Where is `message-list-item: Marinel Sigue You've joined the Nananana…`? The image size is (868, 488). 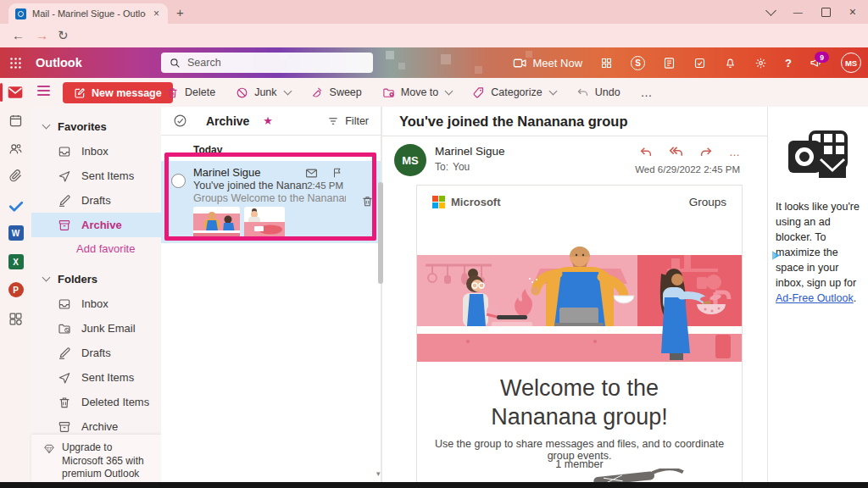 message-list-item: Marinel Sigue You've joined the Nananana… is located at coordinates (271, 202).